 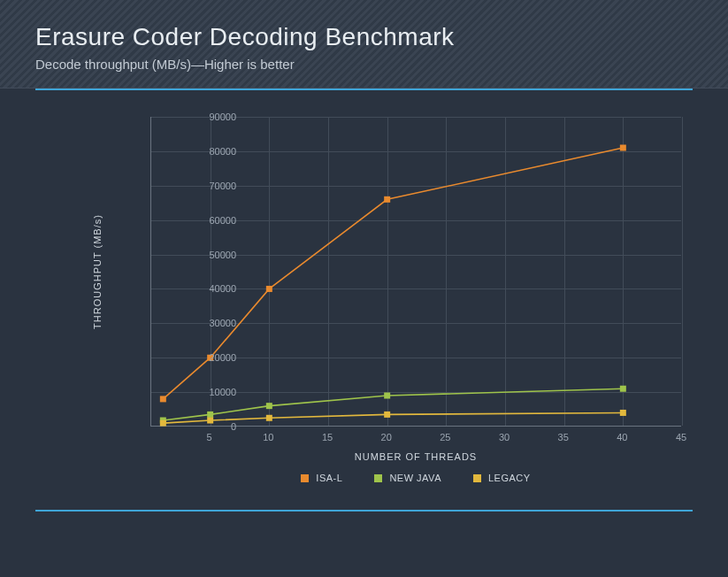 I want to click on x-tick-label: 10, so click(x=268, y=437).